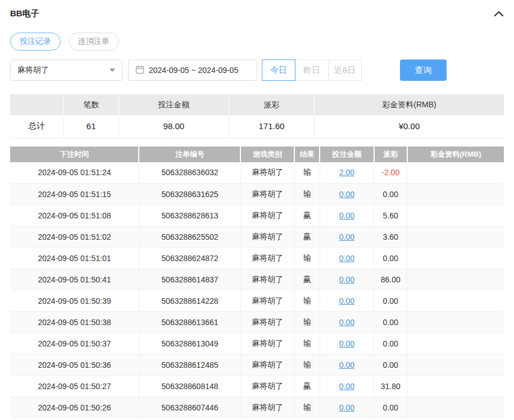  What do you see at coordinates (74, 173) in the screenshot?
I see `bet-time-cell: 2024-09-05 01:51:24` at bounding box center [74, 173].